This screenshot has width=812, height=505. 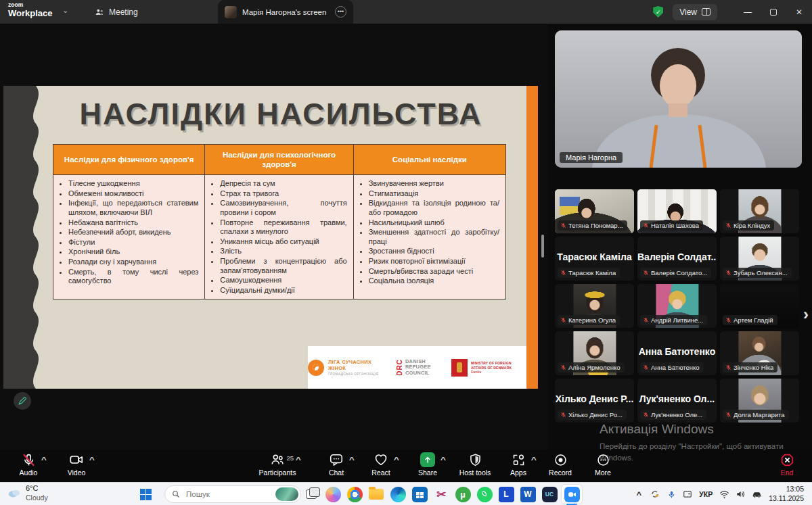 I want to click on participant-tile: Артем Гладій, so click(x=759, y=306).